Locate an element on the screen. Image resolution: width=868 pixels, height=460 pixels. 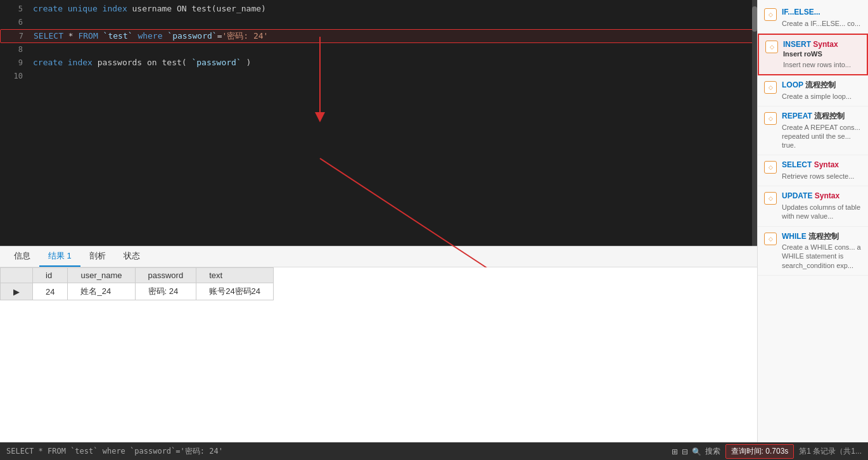
sidebar-text-ifelse: IF...ELSE... Create a IF...ELSE... co... is located at coordinates (822, 18).